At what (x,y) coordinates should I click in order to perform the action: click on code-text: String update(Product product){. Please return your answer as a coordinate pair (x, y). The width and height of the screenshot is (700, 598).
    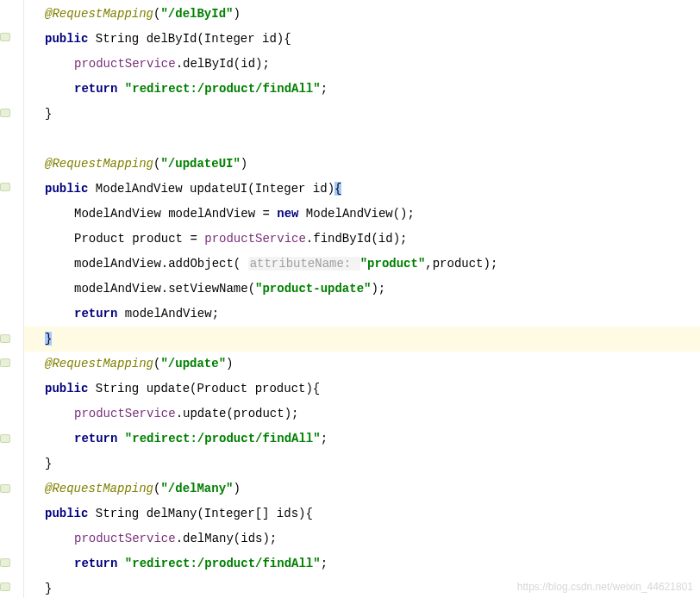
    Looking at the image, I should click on (203, 389).